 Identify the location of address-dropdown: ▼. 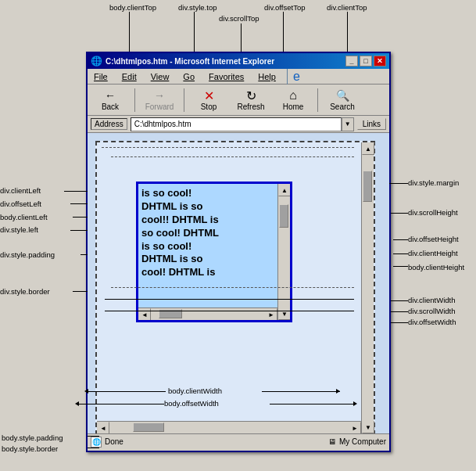
(348, 124).